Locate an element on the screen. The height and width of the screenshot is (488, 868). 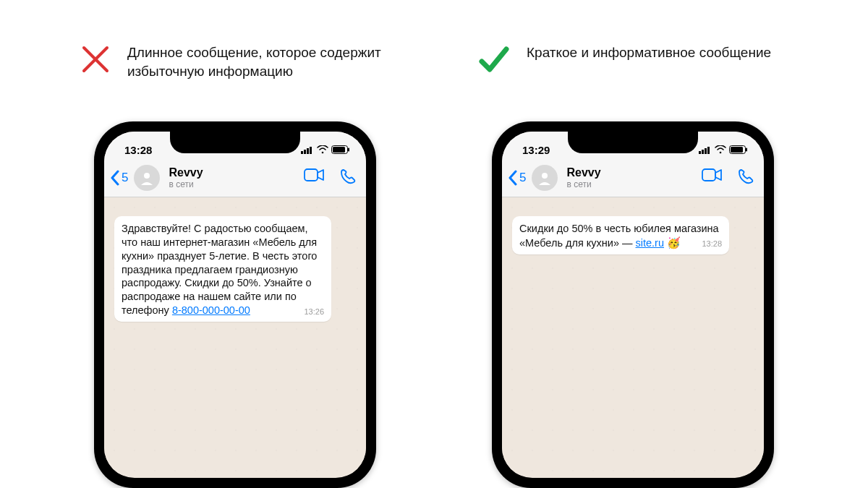
message-text: Здравствуйте! С радостью сообщаем, что н… is located at coordinates (219, 269).